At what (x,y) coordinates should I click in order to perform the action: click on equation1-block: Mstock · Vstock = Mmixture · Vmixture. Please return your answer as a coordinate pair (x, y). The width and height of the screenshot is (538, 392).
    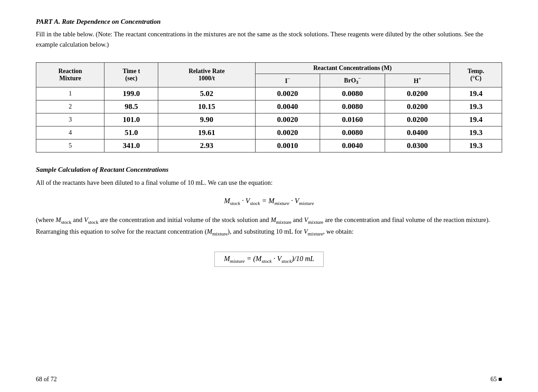
    Looking at the image, I should click on (269, 201).